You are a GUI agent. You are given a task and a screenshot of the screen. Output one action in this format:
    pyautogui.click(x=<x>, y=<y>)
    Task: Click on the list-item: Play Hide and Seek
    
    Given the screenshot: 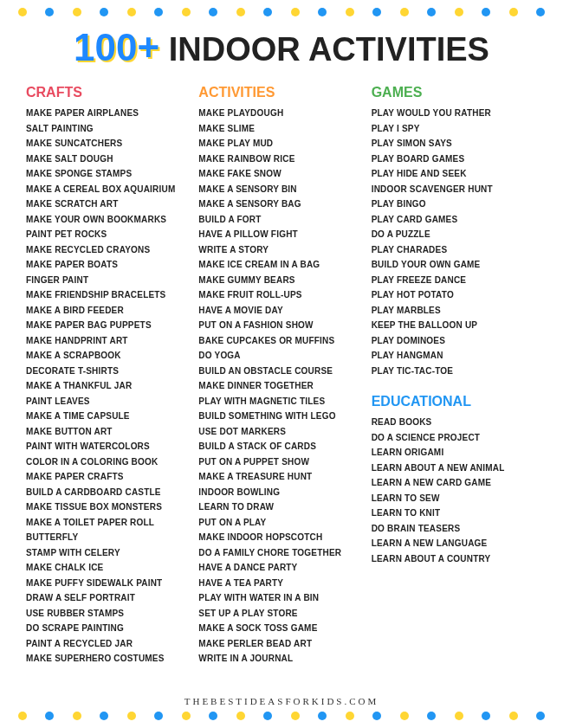 What is the action you would take?
    pyautogui.click(x=454, y=174)
    